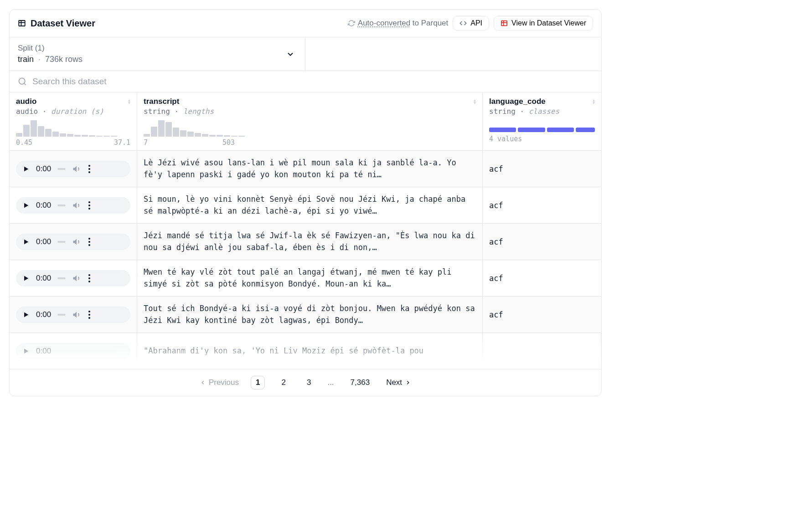  I want to click on search-input, so click(313, 82).